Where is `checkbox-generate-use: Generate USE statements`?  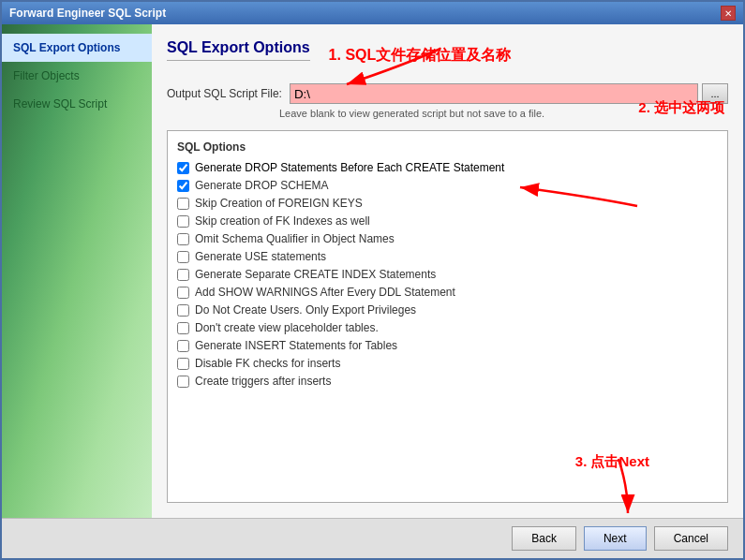
checkbox-generate-use: Generate USE statements is located at coordinates (448, 257).